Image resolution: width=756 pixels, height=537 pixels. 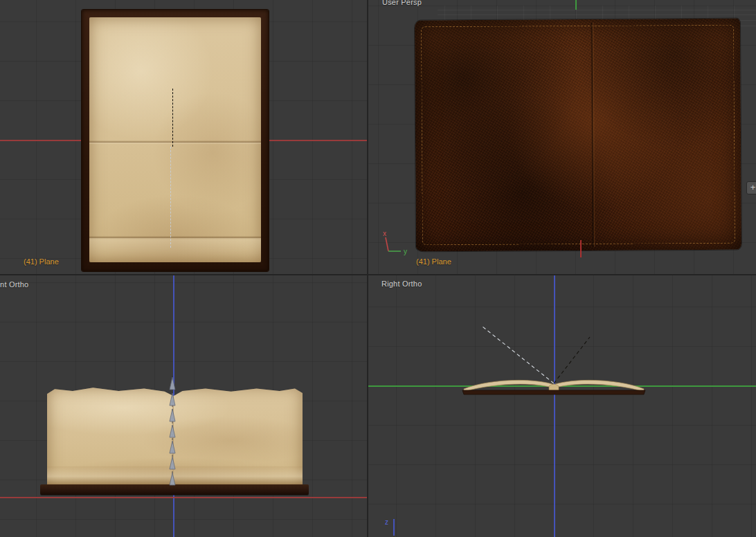 I want to click on z-axis-line, so click(x=555, y=406).